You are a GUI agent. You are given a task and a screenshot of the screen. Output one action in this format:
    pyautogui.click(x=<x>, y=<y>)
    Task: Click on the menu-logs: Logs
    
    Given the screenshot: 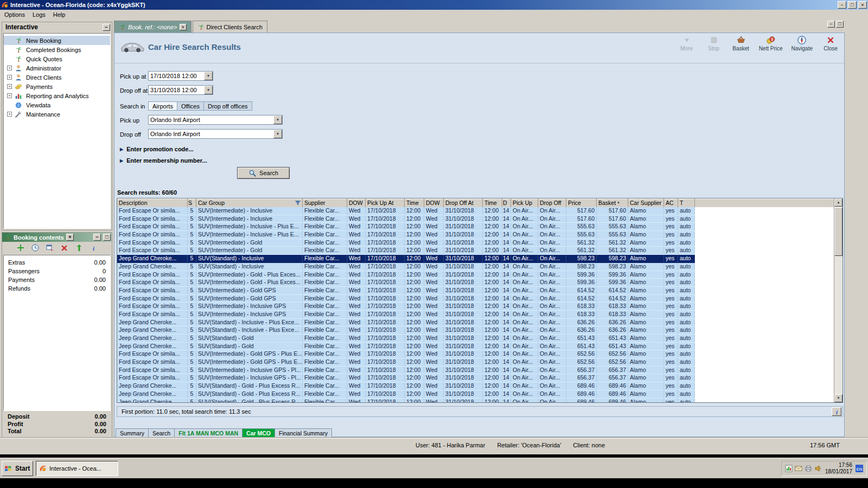 What is the action you would take?
    pyautogui.click(x=39, y=15)
    